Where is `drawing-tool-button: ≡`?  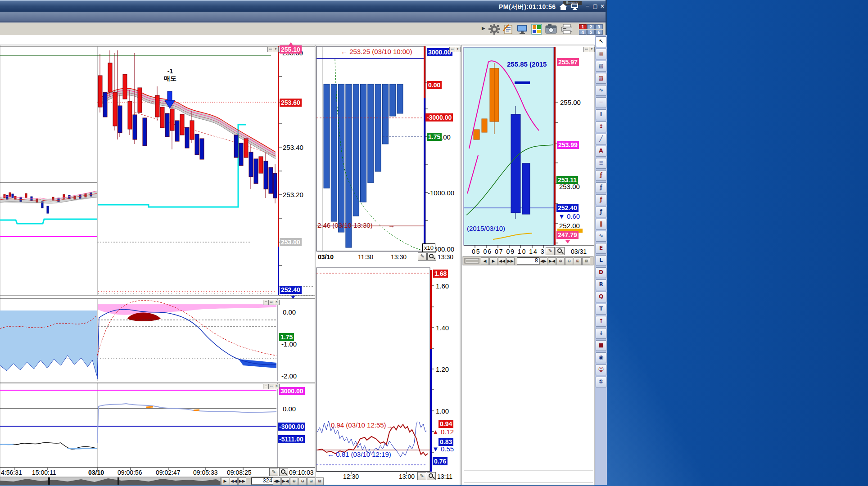 drawing-tool-button: ≡ is located at coordinates (601, 163).